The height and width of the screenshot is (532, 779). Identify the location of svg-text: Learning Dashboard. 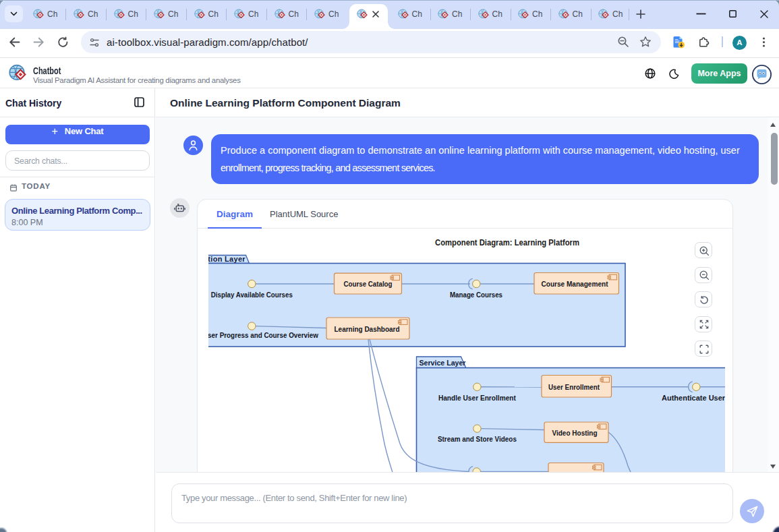
(367, 328).